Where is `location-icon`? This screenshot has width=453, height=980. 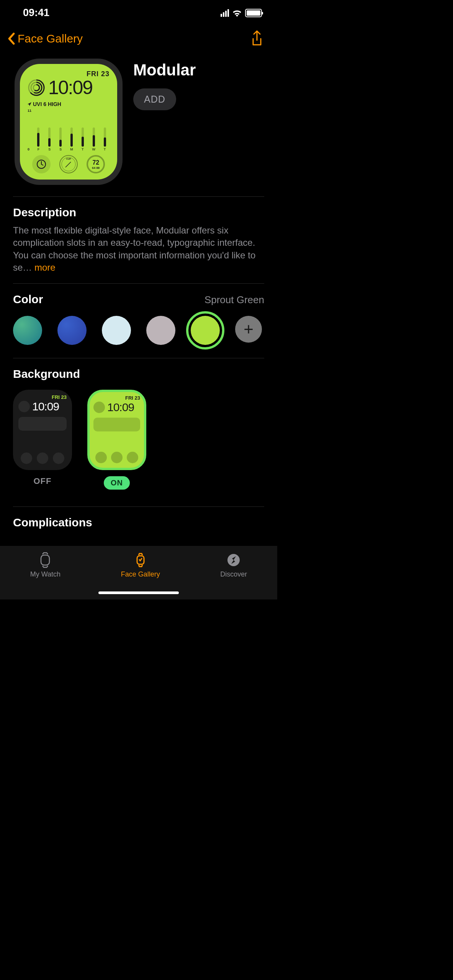 location-icon is located at coordinates (29, 104).